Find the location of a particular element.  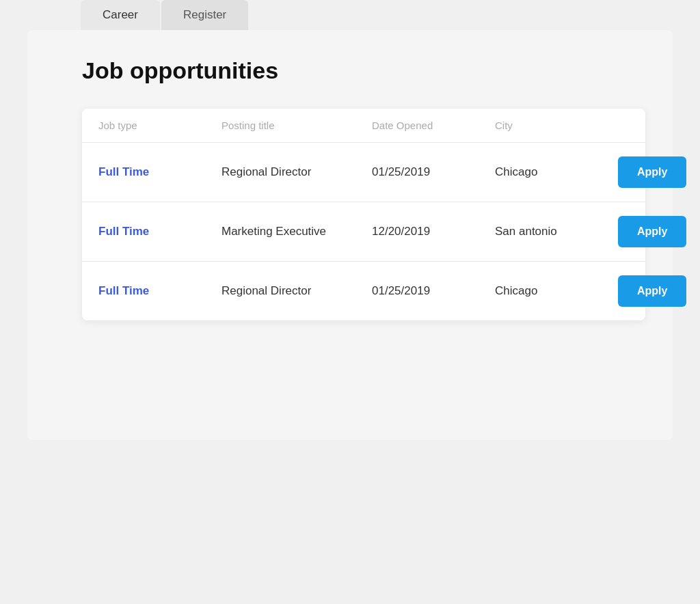

header-date-opened: Date Opened is located at coordinates (433, 126).